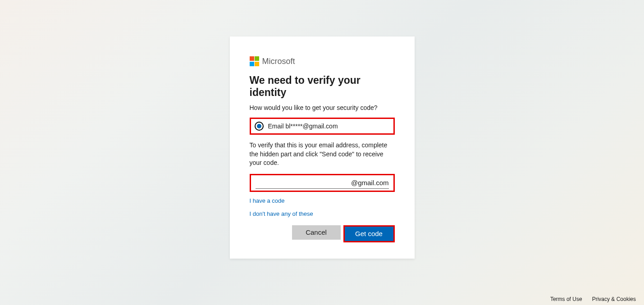 This screenshot has height=305, width=644. I want to click on radio-selected-icon, so click(259, 126).